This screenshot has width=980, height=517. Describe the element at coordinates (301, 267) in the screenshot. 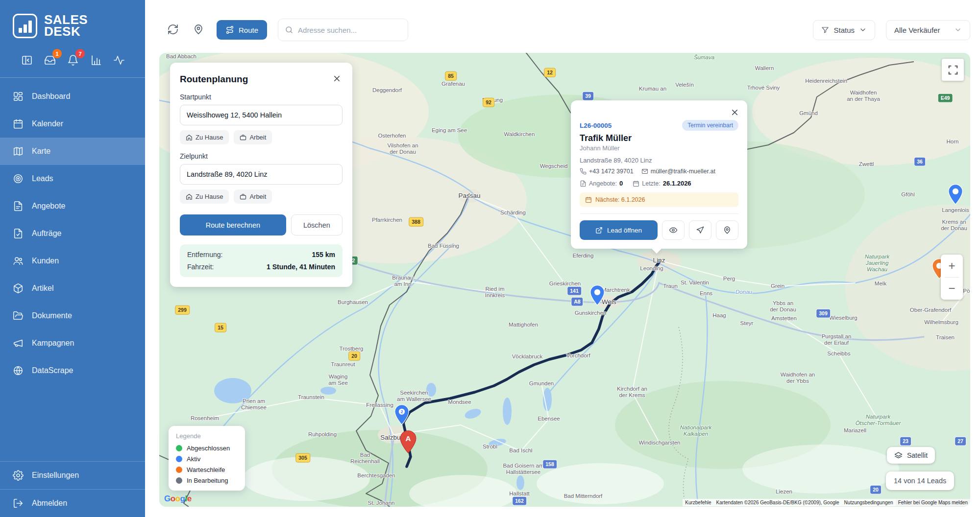

I see `duration-value: 1 Stunde, 41 Minuten` at that location.